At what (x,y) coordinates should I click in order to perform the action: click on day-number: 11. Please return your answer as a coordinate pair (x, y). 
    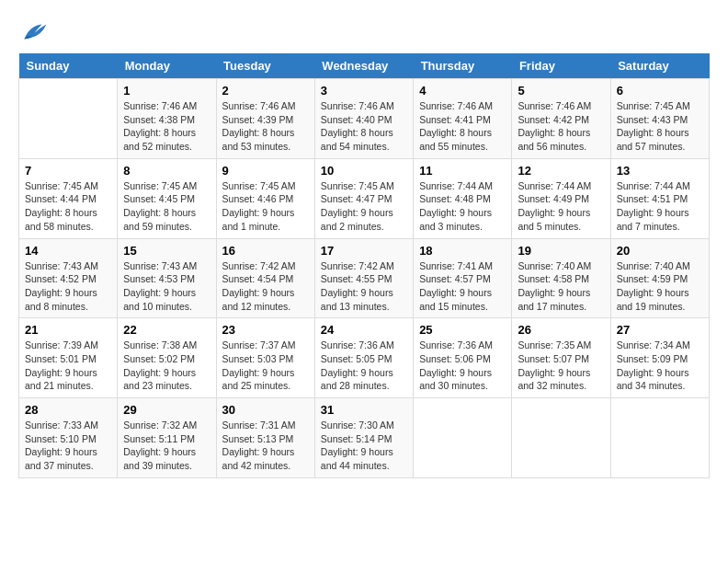
    Looking at the image, I should click on (462, 171).